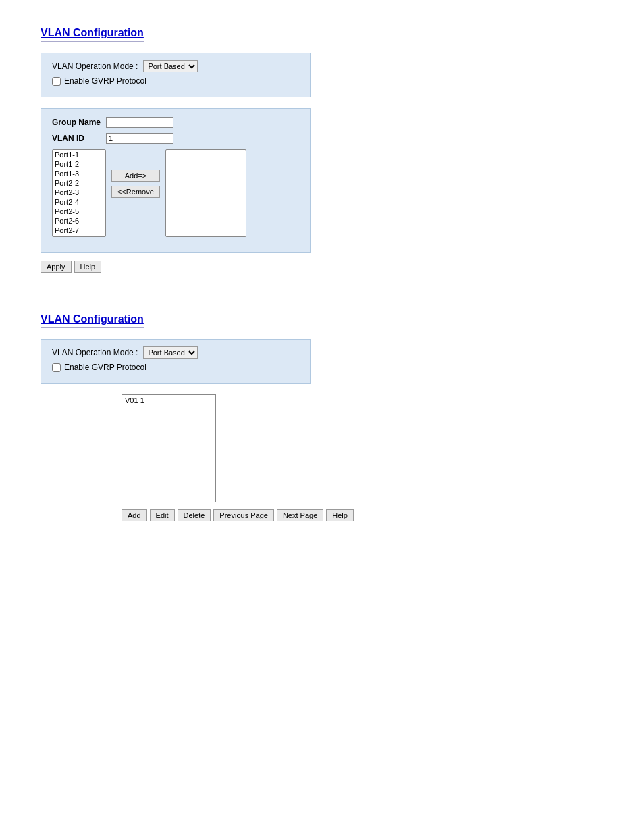  What do you see at coordinates (79, 122) in the screenshot?
I see `group-name-label: Group Name` at bounding box center [79, 122].